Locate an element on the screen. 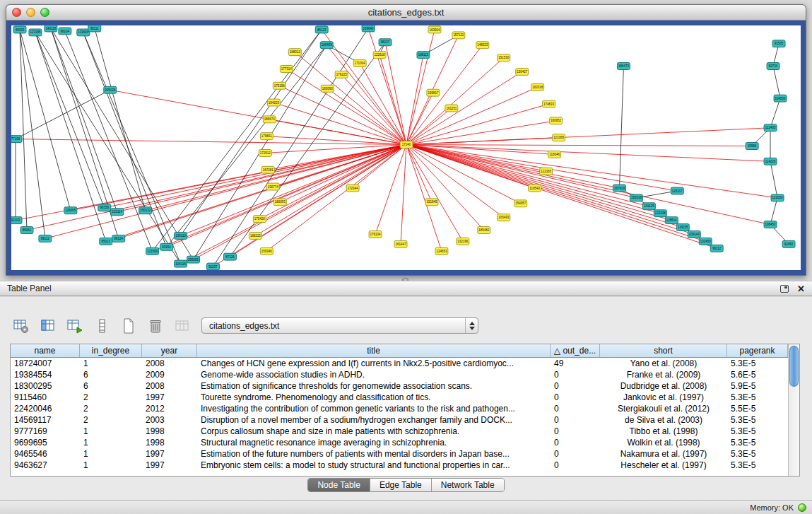 This screenshot has height=514, width=812. graph-node: 98104 is located at coordinates (65, 31).